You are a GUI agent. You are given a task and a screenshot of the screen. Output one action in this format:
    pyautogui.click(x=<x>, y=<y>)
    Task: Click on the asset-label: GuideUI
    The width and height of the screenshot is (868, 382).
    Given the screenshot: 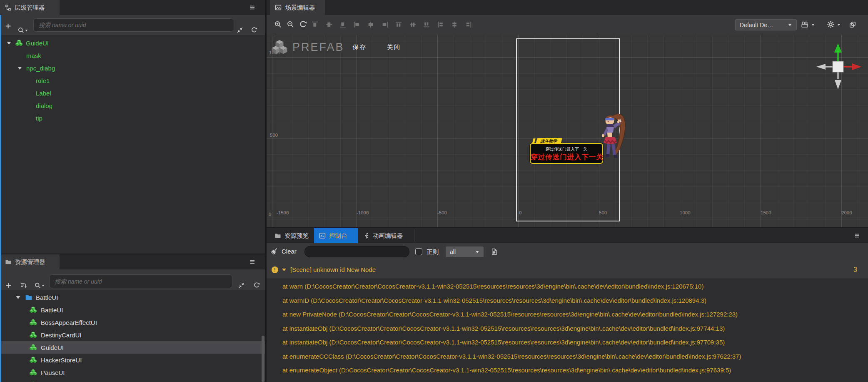 What is the action you would take?
    pyautogui.click(x=52, y=348)
    